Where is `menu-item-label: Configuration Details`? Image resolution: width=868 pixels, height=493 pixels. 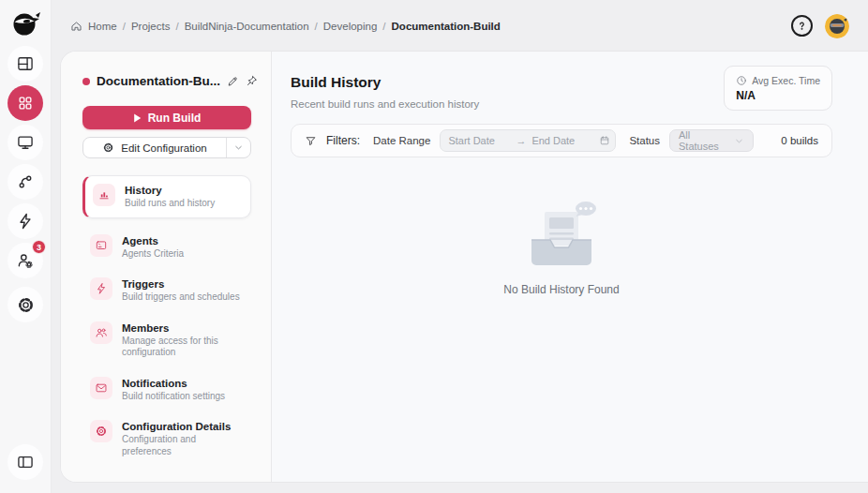 menu-item-label: Configuration Details is located at coordinates (183, 426).